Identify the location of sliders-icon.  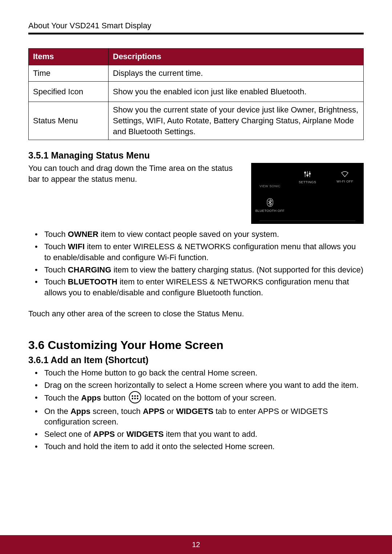
(307, 174).